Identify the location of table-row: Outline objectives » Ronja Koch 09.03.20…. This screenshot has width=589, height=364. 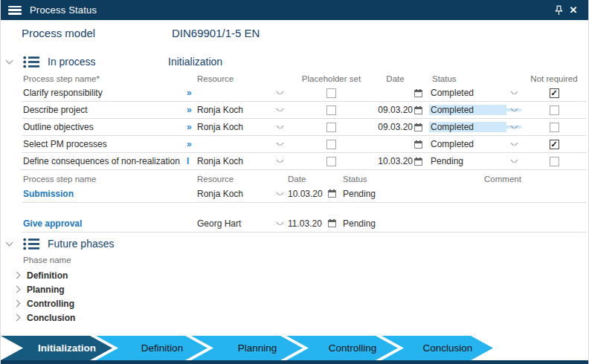
(304, 128).